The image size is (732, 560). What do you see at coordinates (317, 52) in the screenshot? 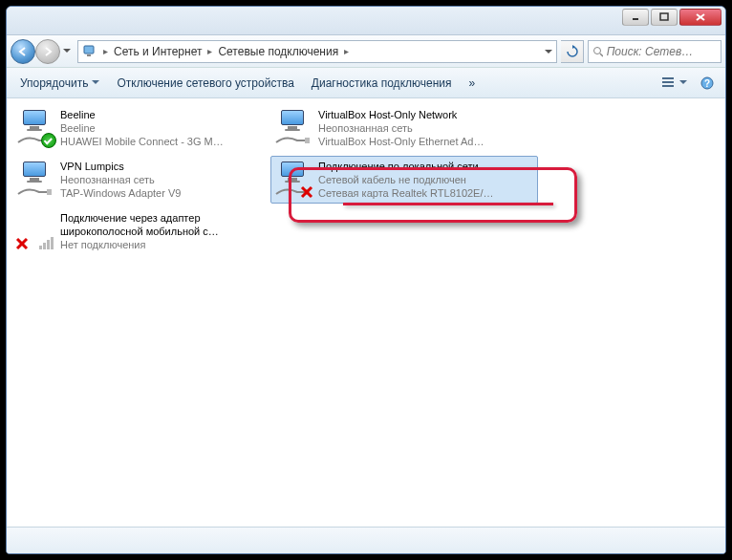
I see `address-bar: ▸ Сеть и Интернет ▸ Сетевые подключения …` at bounding box center [317, 52].